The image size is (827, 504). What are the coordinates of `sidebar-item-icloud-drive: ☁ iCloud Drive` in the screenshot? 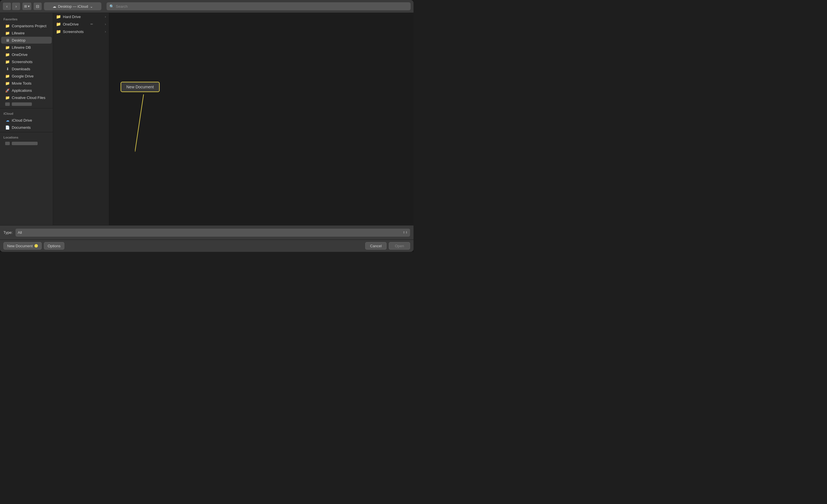 It's located at (26, 120).